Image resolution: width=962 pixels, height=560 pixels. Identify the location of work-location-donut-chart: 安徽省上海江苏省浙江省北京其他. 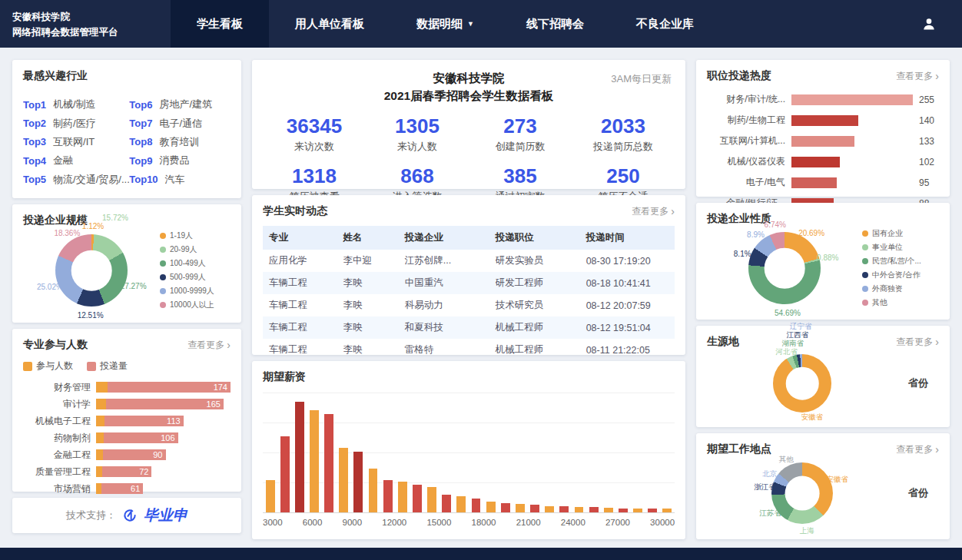
(802, 493).